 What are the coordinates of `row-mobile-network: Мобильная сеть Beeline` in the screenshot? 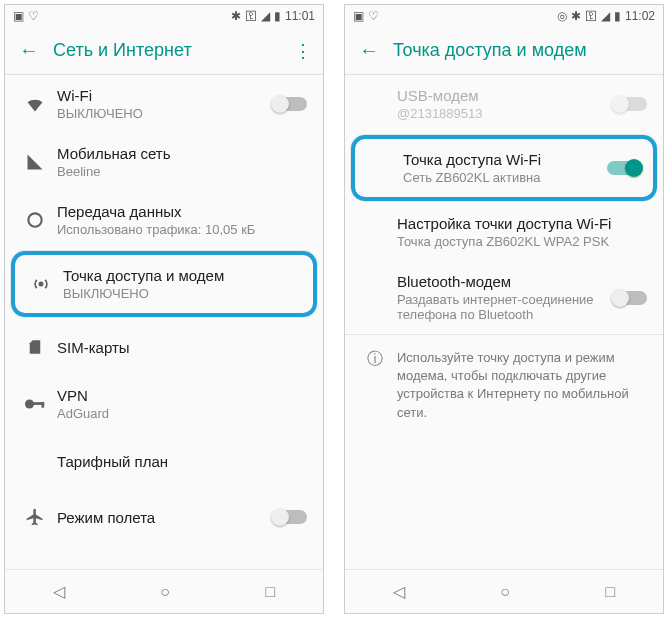 It's located at (164, 162).